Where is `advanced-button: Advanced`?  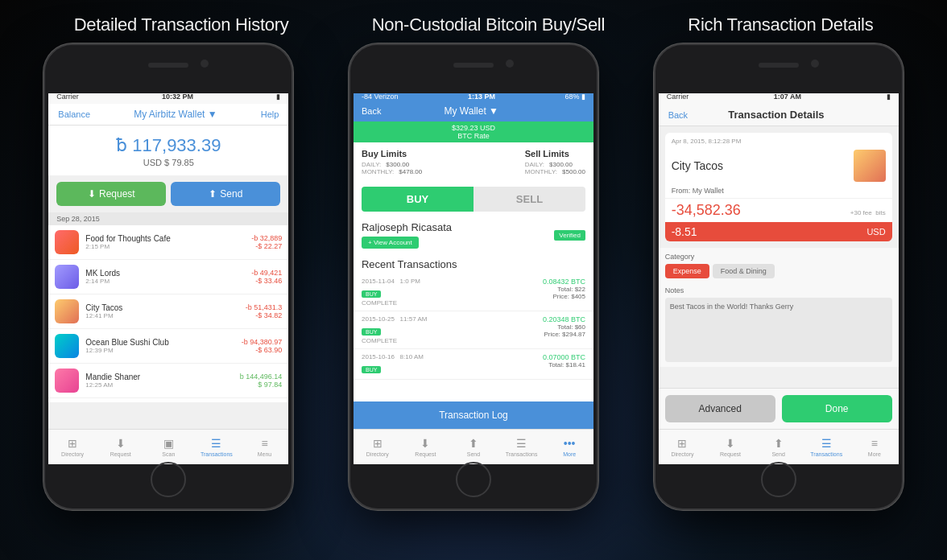
advanced-button: Advanced is located at coordinates (720, 409).